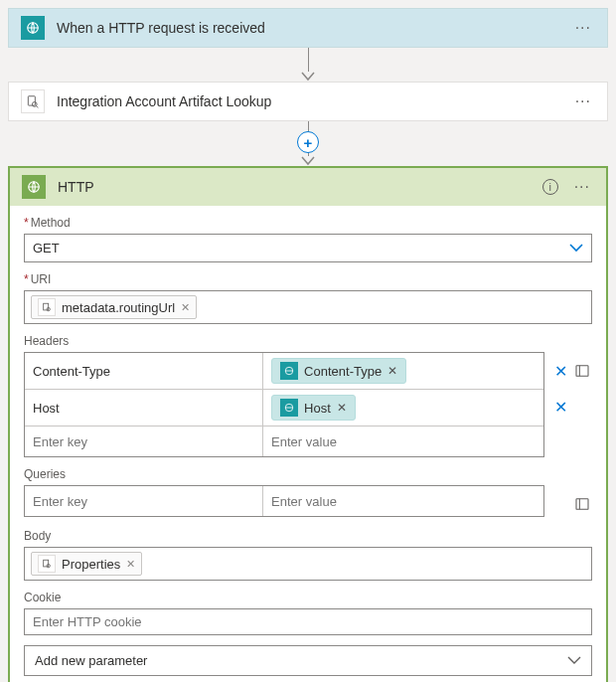  What do you see at coordinates (314, 408) in the screenshot?
I see `header-value-token: Host ✕` at bounding box center [314, 408].